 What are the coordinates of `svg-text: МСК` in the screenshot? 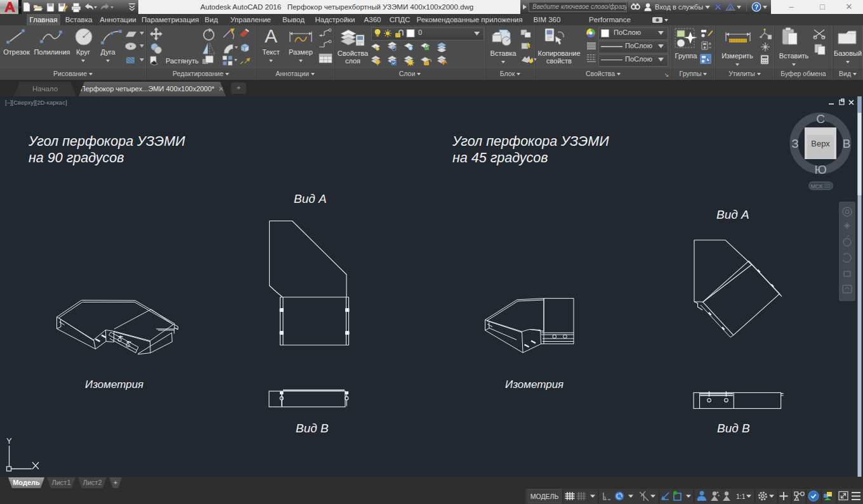 It's located at (817, 186).